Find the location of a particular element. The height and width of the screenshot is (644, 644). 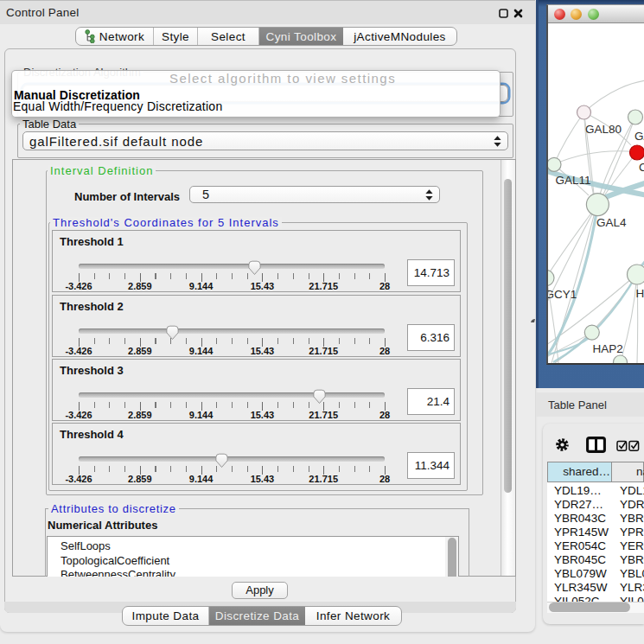

svg-text: GA is located at coordinates (640, 137).